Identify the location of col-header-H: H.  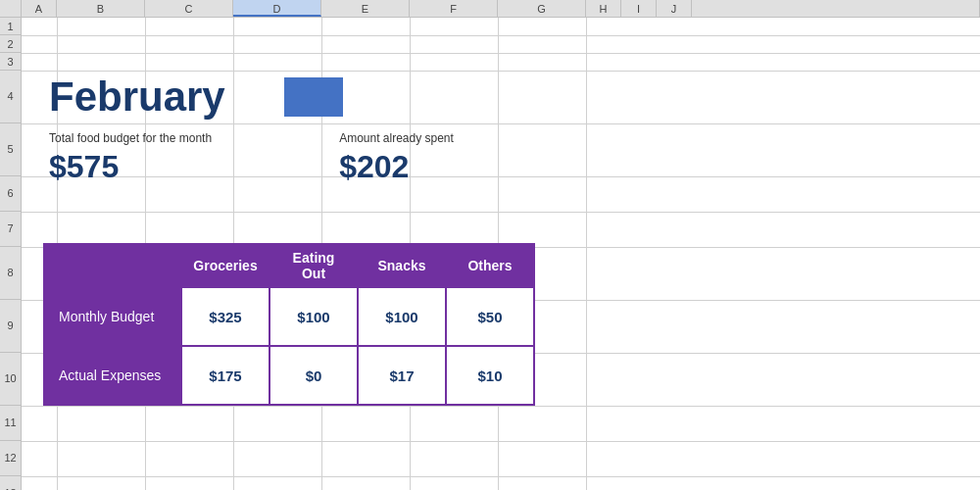
(604, 8).